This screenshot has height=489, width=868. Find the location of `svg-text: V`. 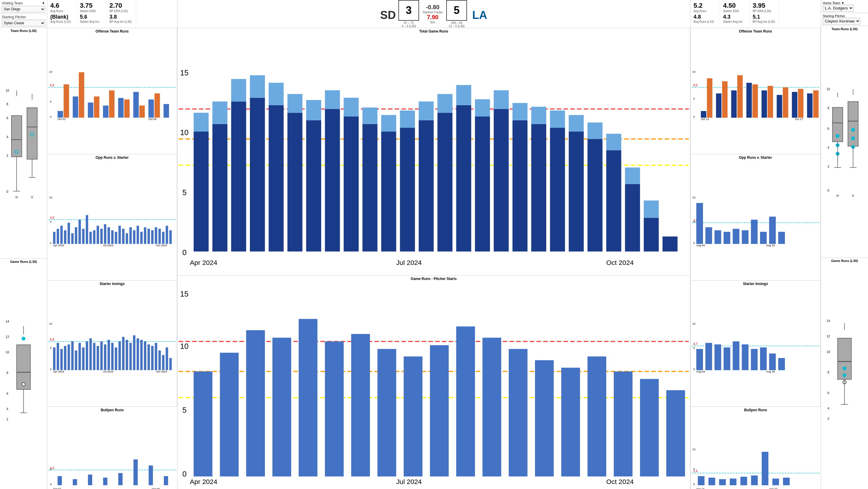

svg-text: V is located at coordinates (32, 197).